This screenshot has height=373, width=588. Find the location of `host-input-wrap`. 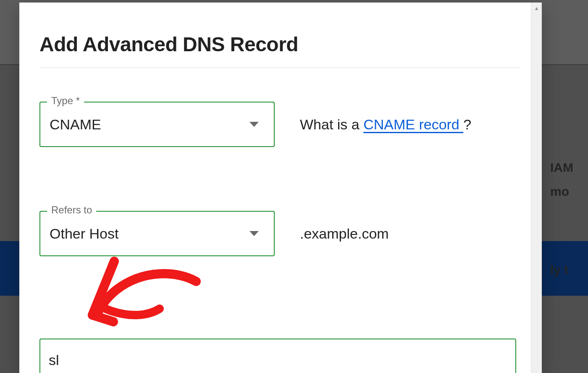

host-input-wrap is located at coordinates (278, 356).